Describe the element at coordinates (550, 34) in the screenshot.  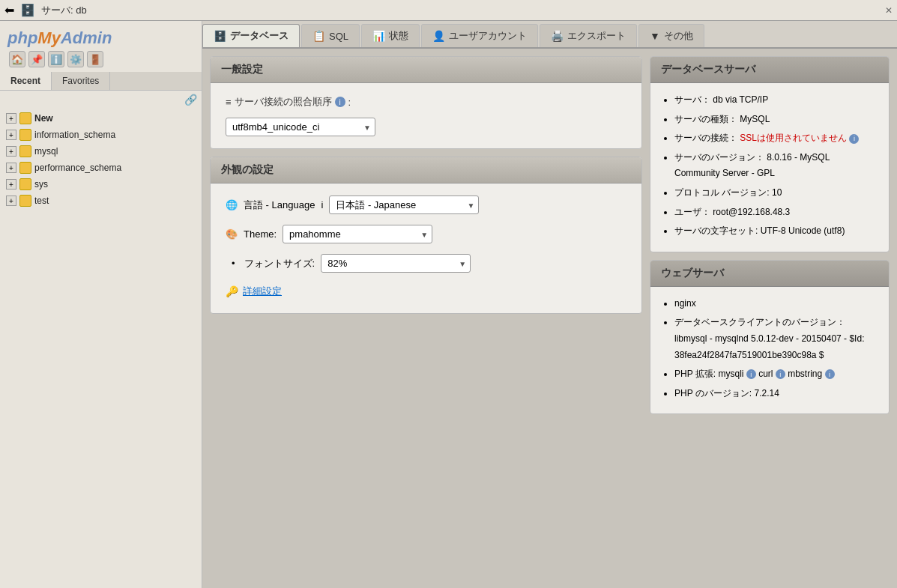
I see `tab-bar: 🗄️ データベース 📋 SQL 📊 状態 👤 ユーザアカウント 🖨️ エクスポー…` at that location.